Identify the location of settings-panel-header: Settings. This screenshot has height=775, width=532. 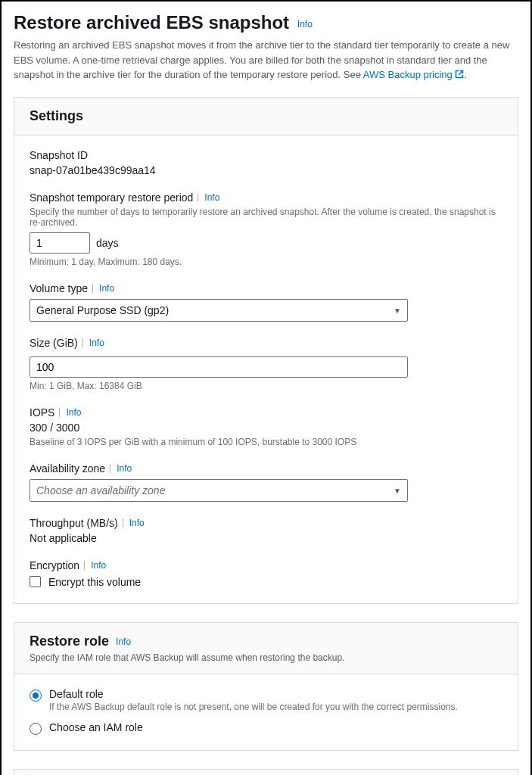
(266, 117).